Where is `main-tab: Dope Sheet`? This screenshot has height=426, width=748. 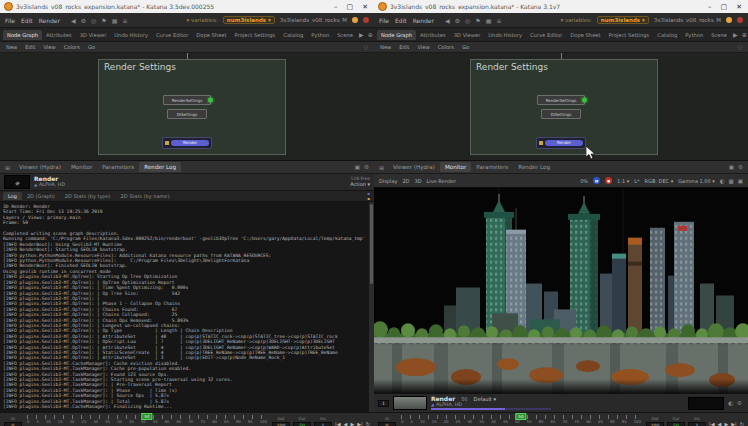
main-tab: Dope Sheet is located at coordinates (585, 35).